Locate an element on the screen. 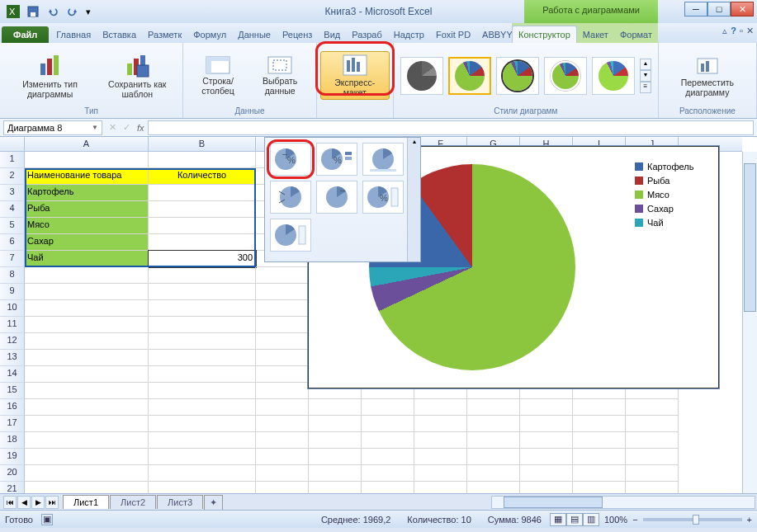  switch-row-col-button: Строка/столбец is located at coordinates (218, 76).